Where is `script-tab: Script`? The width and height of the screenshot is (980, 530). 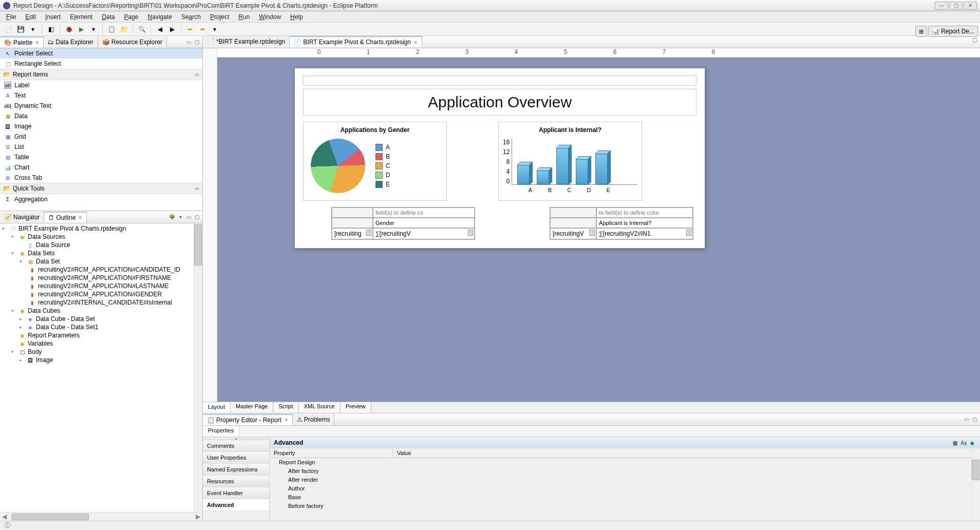
script-tab: Script is located at coordinates (286, 408).